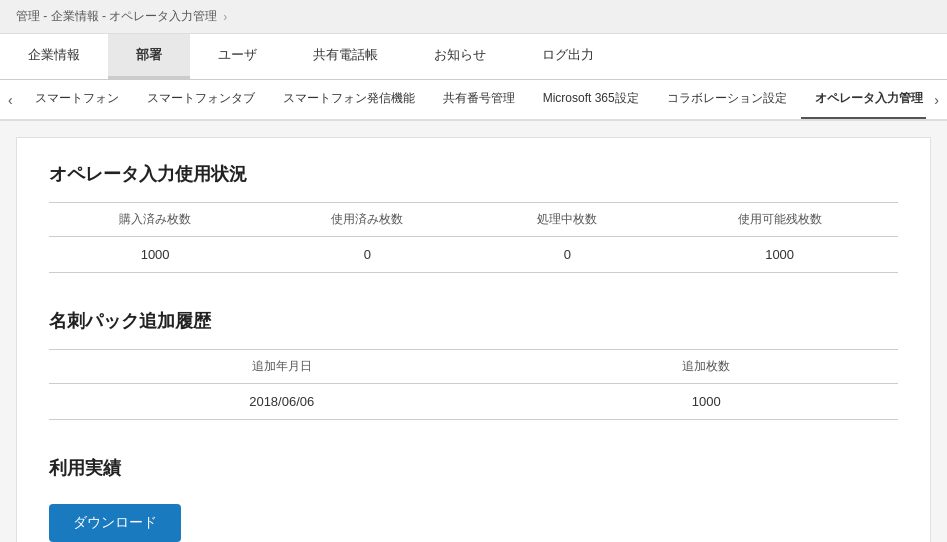  I want to click on history-section-title: 名刺パック追加履歴, so click(474, 321).